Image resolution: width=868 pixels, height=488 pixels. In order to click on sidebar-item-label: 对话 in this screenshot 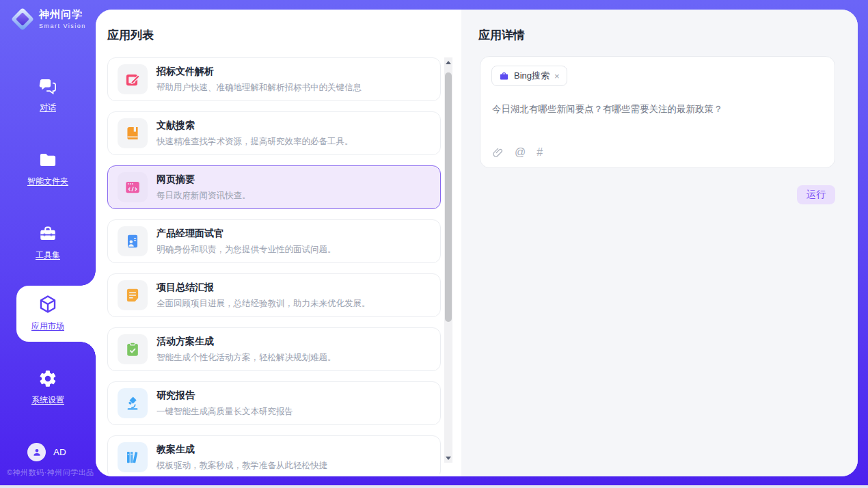, I will do `click(48, 108)`.